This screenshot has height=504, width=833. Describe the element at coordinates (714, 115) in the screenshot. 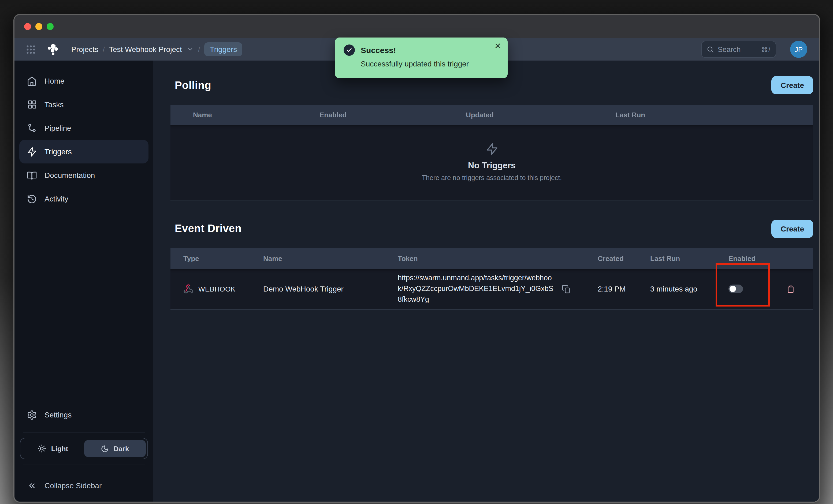

I see `polling-column-lastrun: Last Run` at that location.